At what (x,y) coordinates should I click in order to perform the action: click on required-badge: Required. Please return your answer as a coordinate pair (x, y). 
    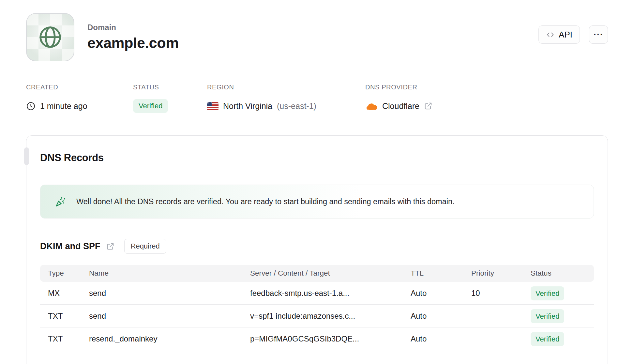
    Looking at the image, I should click on (145, 246).